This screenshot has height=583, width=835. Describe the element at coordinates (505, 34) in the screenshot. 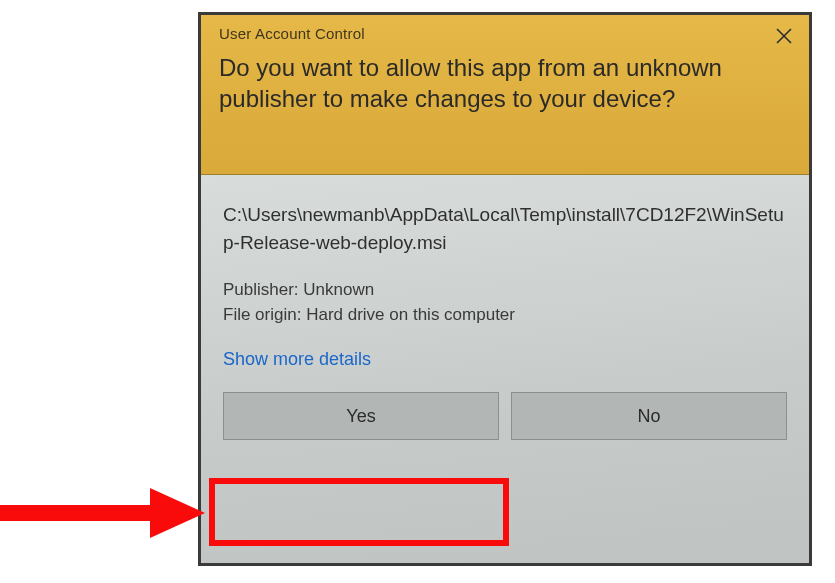

I see `dialog-title: User Account Control` at that location.